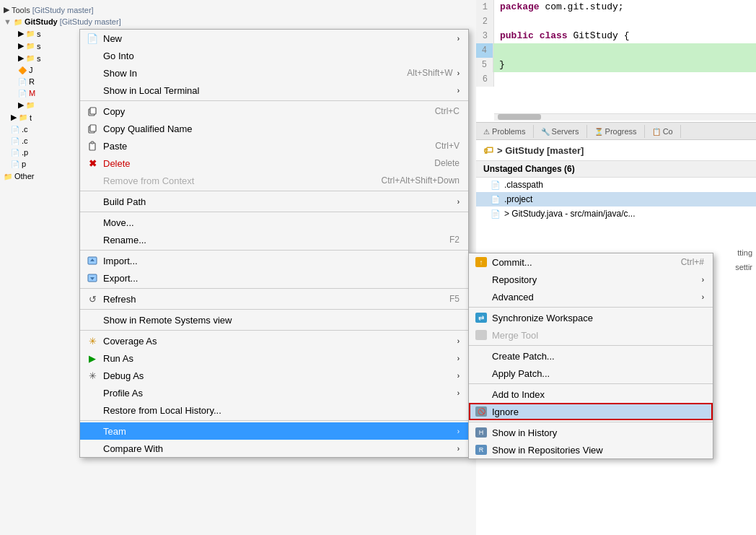 The width and height of the screenshot is (756, 535). What do you see at coordinates (43, 117) in the screenshot?
I see `tree-item-t: ▶ 📁 t` at bounding box center [43, 117].